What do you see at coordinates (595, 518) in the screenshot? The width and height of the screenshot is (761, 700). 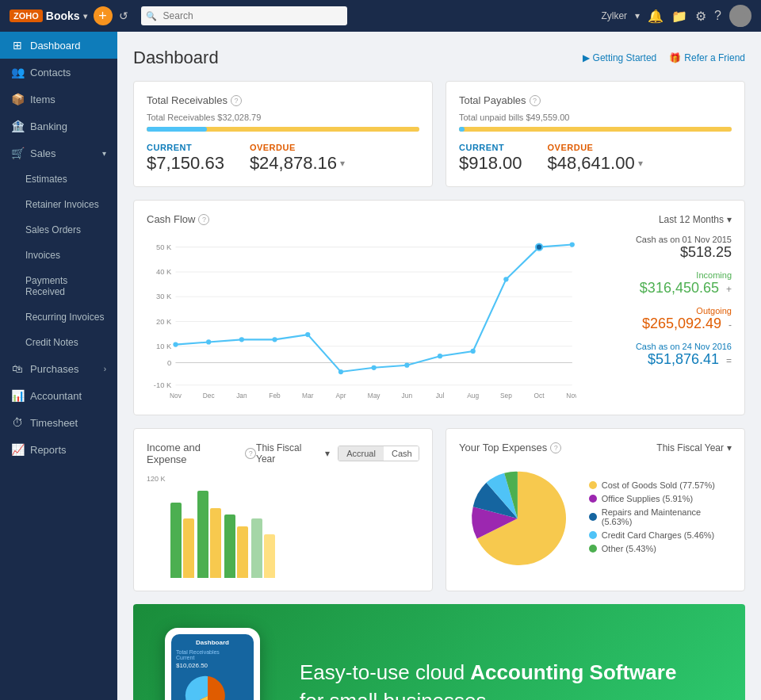 I see `pie-container: Cost of Goods Sold (77.57%) Office Suppl…` at bounding box center [595, 518].